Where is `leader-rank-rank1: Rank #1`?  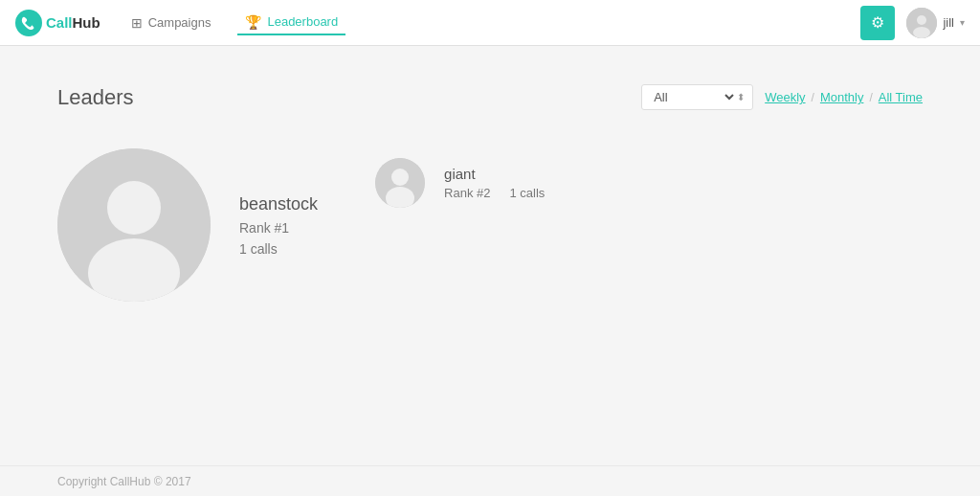
leader-rank-rank1: Rank #1 is located at coordinates (278, 228).